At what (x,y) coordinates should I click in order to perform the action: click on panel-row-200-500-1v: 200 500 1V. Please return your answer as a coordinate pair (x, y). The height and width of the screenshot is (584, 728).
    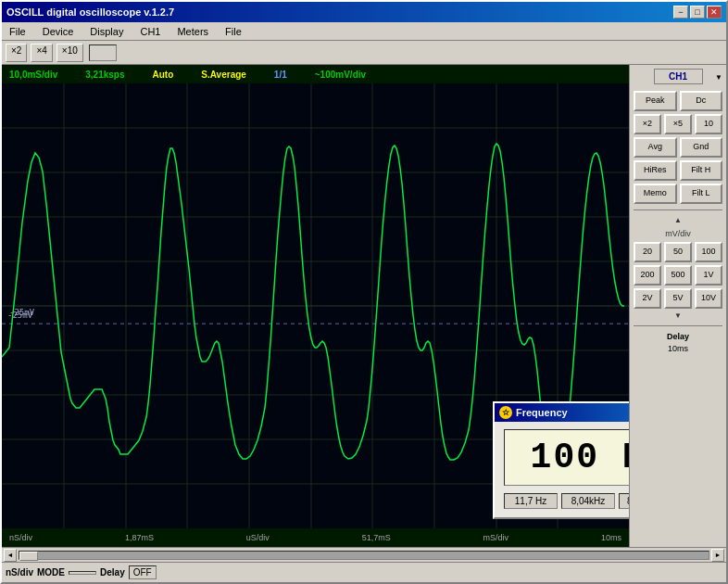
    Looking at the image, I should click on (678, 275).